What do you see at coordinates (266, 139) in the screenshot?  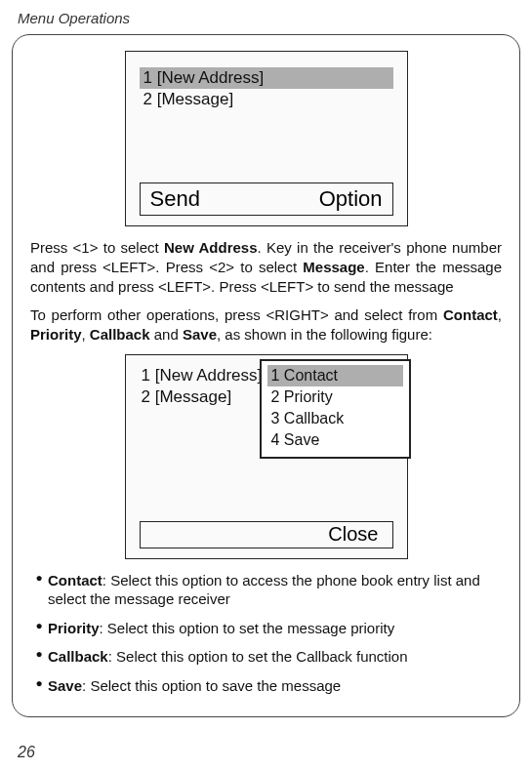 I see `figure-address-message: 1 [New Address] 2 [Message] Send Option` at bounding box center [266, 139].